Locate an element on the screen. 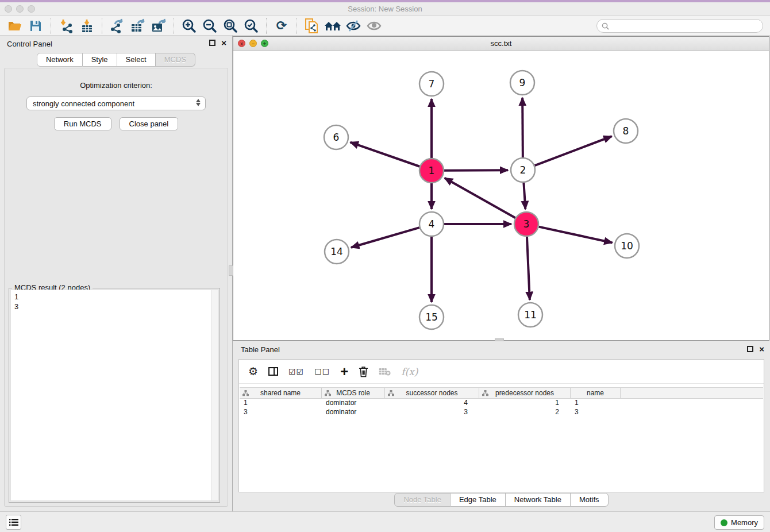  search-input is located at coordinates (685, 26).